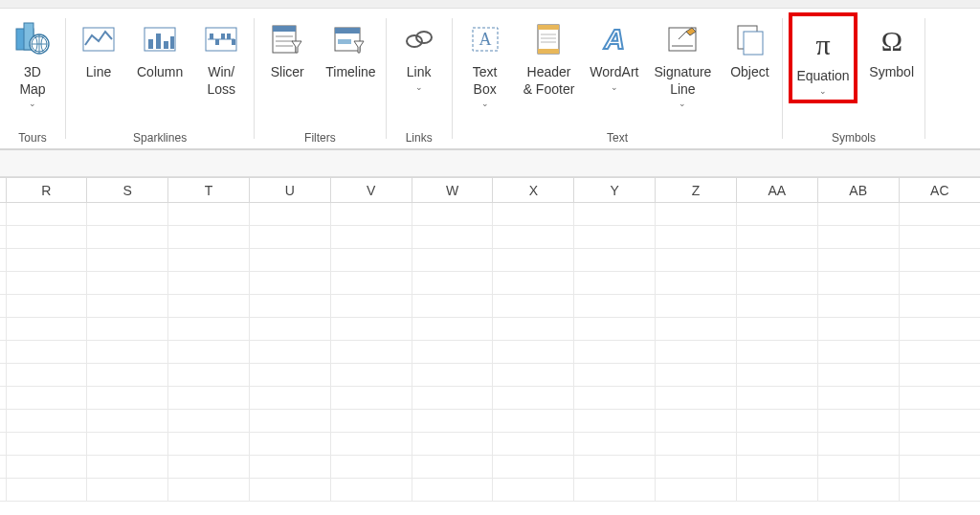  I want to click on column-header: U, so click(289, 190).